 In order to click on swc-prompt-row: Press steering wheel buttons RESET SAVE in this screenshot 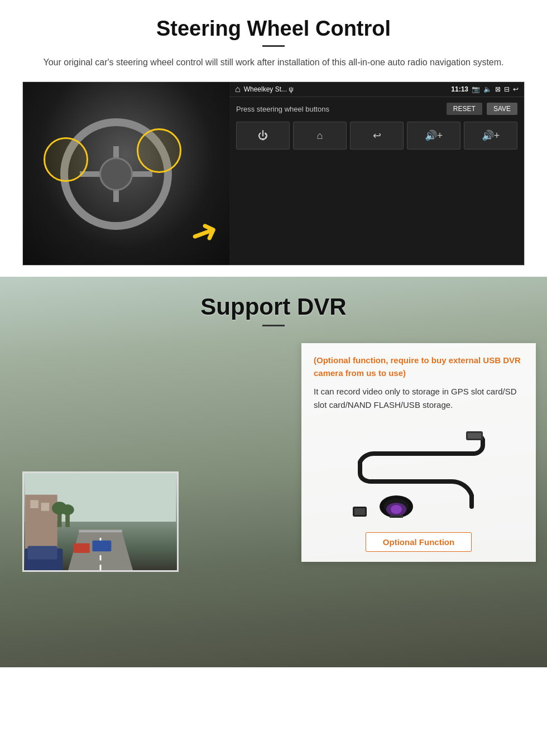, I will do `click(377, 109)`.